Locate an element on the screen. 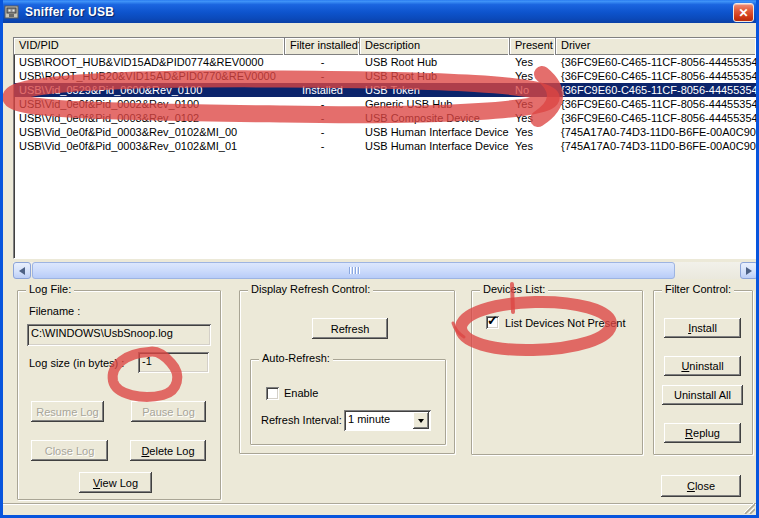 Image resolution: width=759 pixels, height=518 pixels. title-bar: Sniffer for USB ✕ is located at coordinates (380, 12).